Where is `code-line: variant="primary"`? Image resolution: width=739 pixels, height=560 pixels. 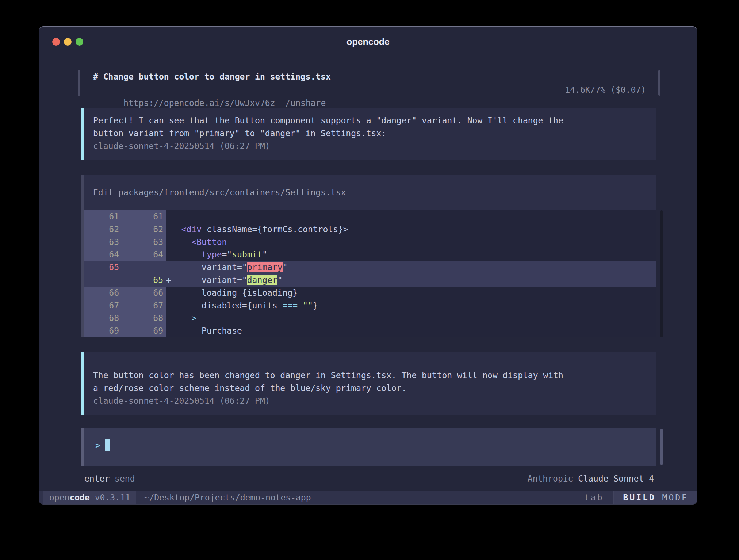 code-line: variant="primary" is located at coordinates (414, 267).